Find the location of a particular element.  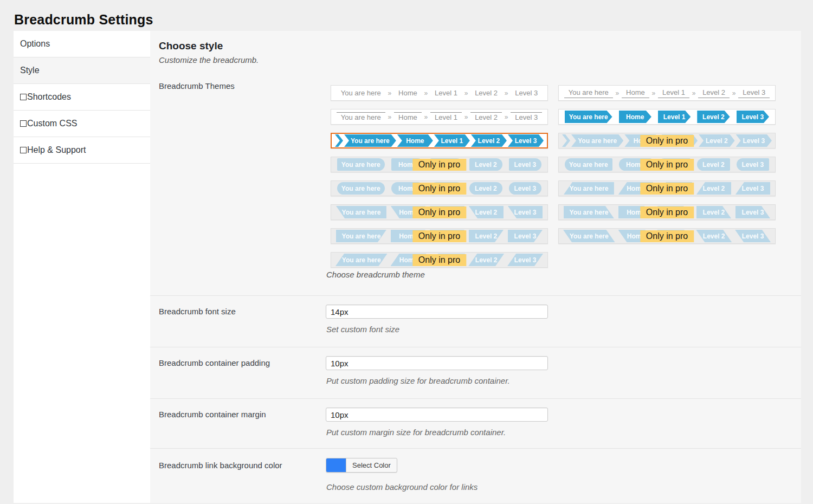

section-heading: Choose style is located at coordinates (191, 46).